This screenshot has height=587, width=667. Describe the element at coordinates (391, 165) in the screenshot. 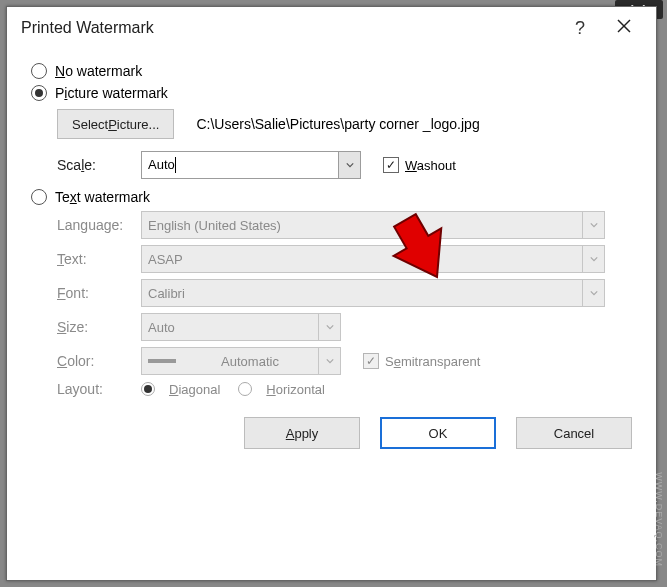

I see `washout-checkbox` at that location.